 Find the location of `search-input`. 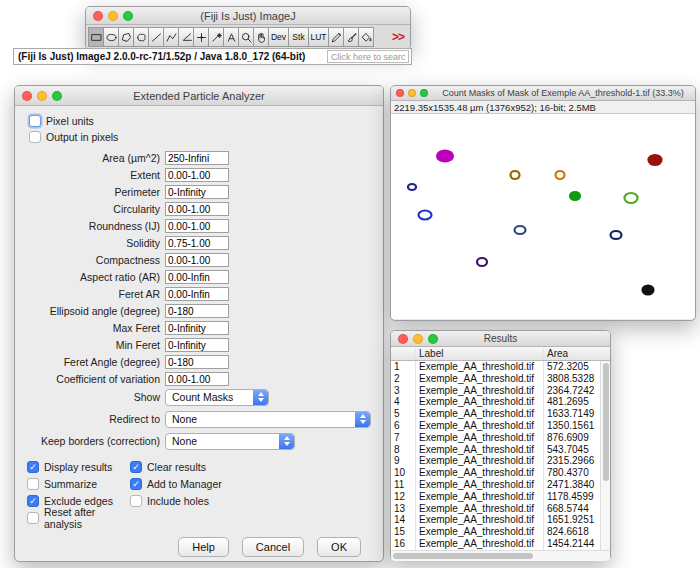

search-input is located at coordinates (368, 56).